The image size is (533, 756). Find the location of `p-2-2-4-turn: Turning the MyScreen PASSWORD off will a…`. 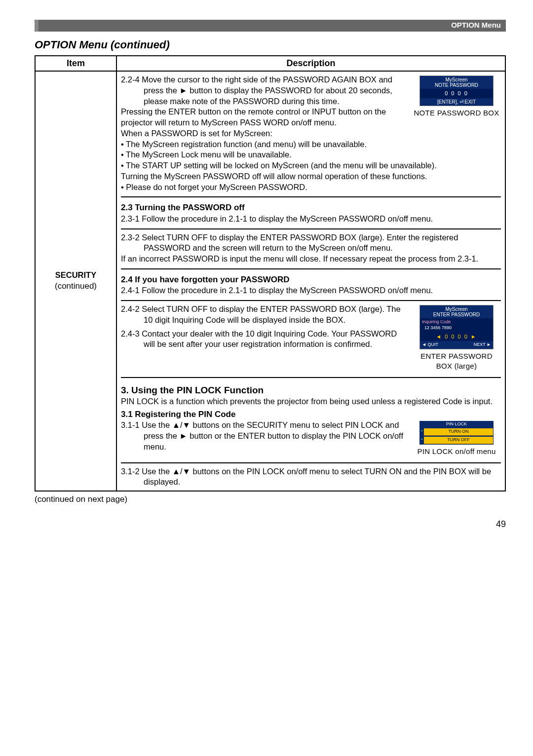

p-2-2-4-turn: Turning the MyScreen PASSWORD off will a… is located at coordinates (311, 177).